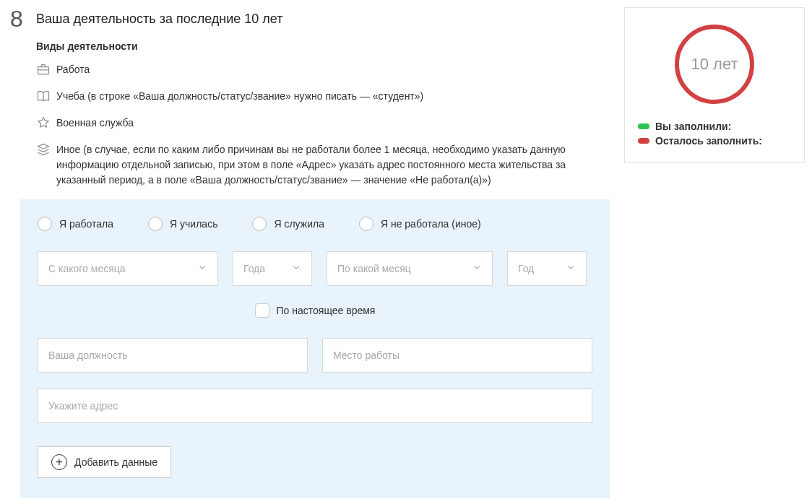  Describe the element at coordinates (116, 462) in the screenshot. I see `add-data-label: Добавить данные` at that location.